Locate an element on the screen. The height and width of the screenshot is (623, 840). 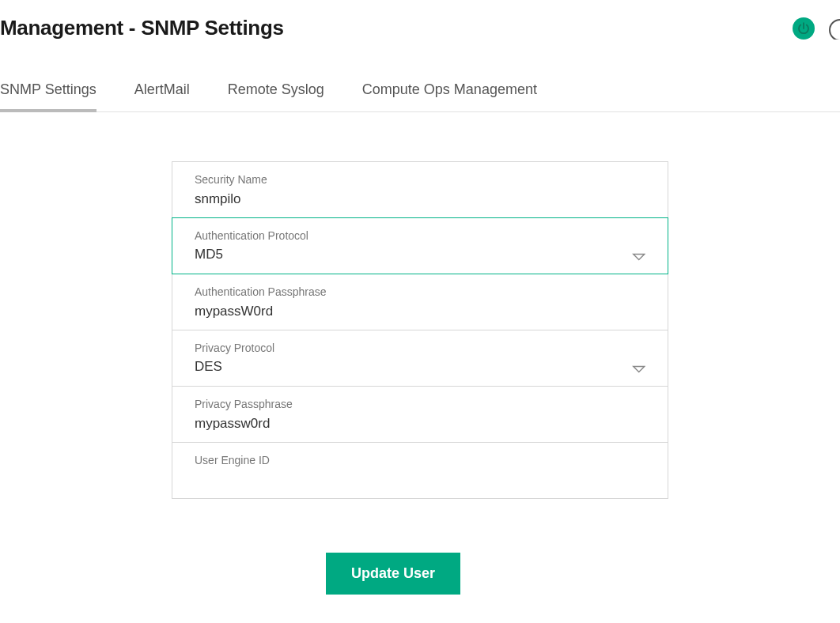
tab-snmp-settings: SNMP Settings is located at coordinates (48, 96).